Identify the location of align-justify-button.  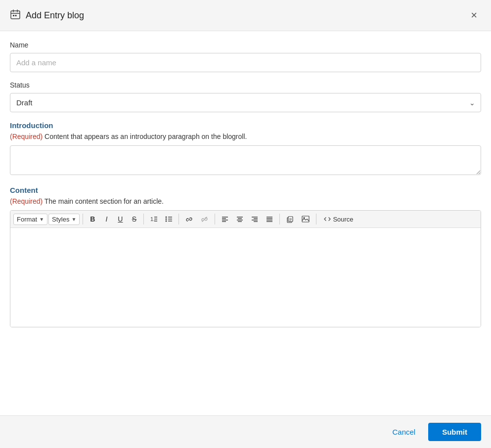
(269, 219).